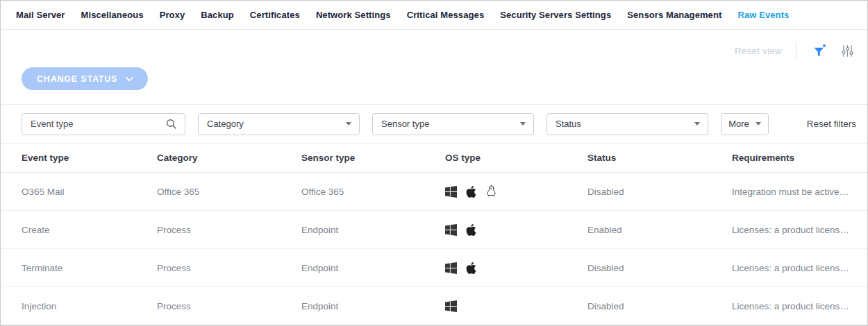  Describe the element at coordinates (847, 51) in the screenshot. I see `view-settings-button` at that location.